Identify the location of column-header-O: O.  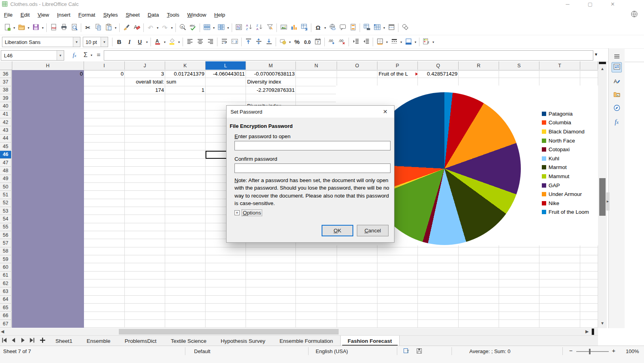
(357, 66).